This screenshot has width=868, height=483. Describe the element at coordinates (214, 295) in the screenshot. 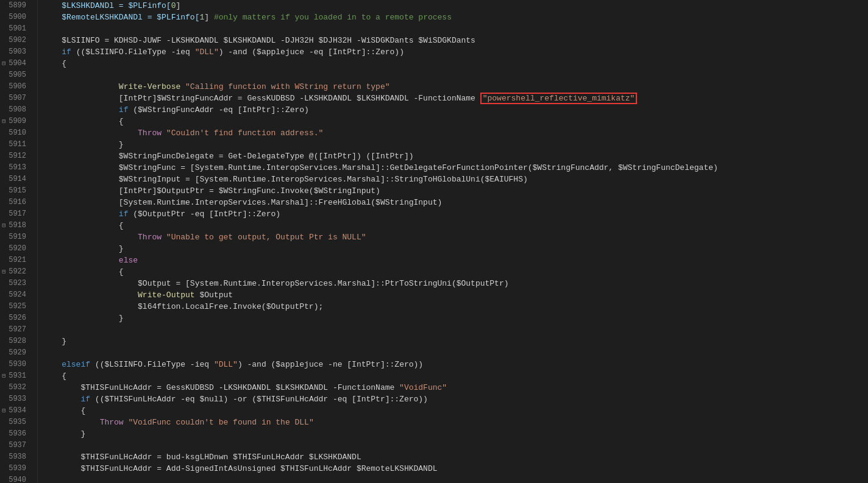

I see `token: $Output` at that location.